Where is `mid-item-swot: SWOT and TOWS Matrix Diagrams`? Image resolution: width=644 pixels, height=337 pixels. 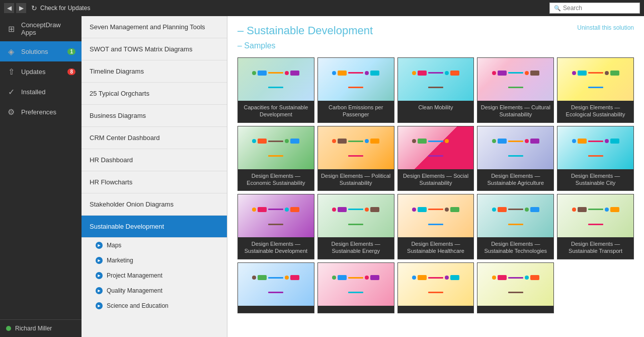
mid-item-swot: SWOT and TOWS Matrix Diagrams is located at coordinates (154, 49).